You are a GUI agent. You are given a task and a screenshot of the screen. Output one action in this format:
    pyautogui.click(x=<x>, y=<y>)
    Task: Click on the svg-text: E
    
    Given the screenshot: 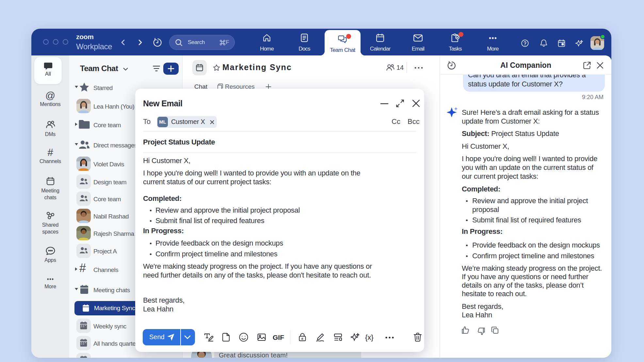 What is the action you would take?
    pyautogui.click(x=302, y=339)
    